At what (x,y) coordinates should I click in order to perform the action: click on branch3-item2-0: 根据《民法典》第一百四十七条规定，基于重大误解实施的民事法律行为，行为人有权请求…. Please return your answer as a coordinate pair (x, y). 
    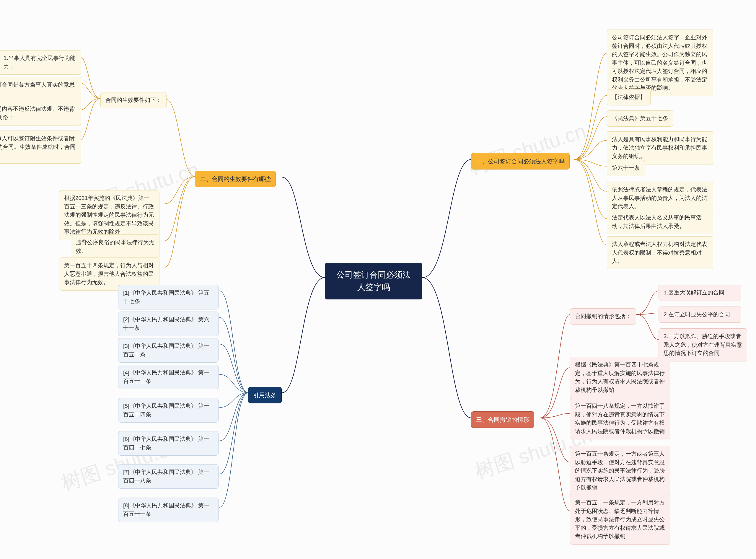
    Looking at the image, I should click on (620, 377).